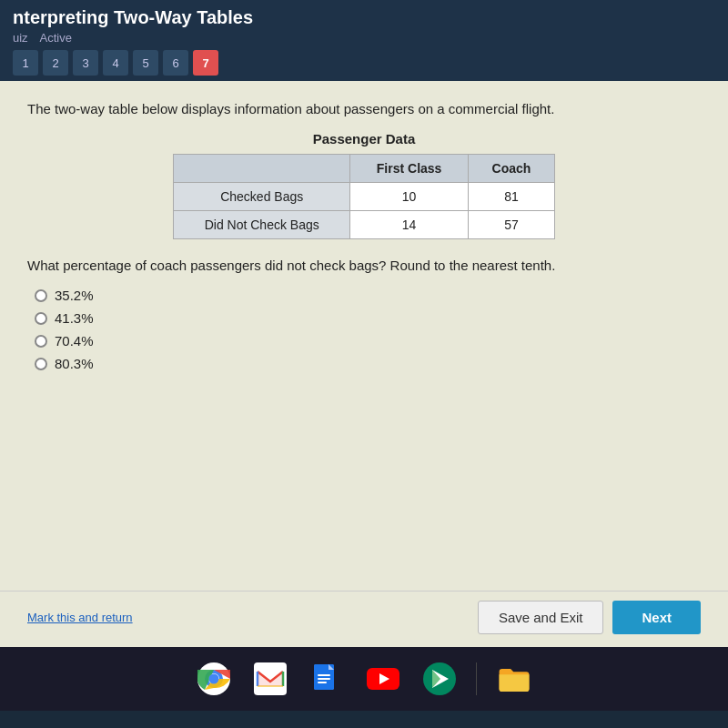 Image resolution: width=728 pixels, height=728 pixels. I want to click on option-4: 80.3%, so click(368, 364).